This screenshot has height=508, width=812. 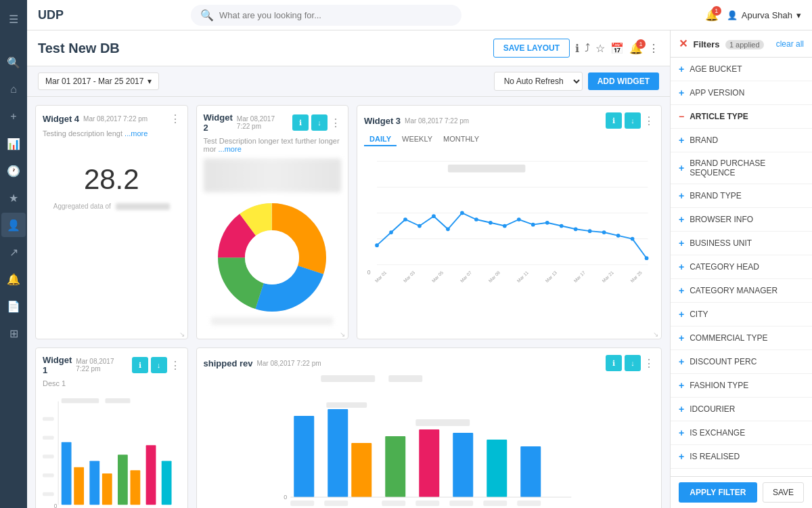 I want to click on sidebar-add-icon: +, so click(x=14, y=117).